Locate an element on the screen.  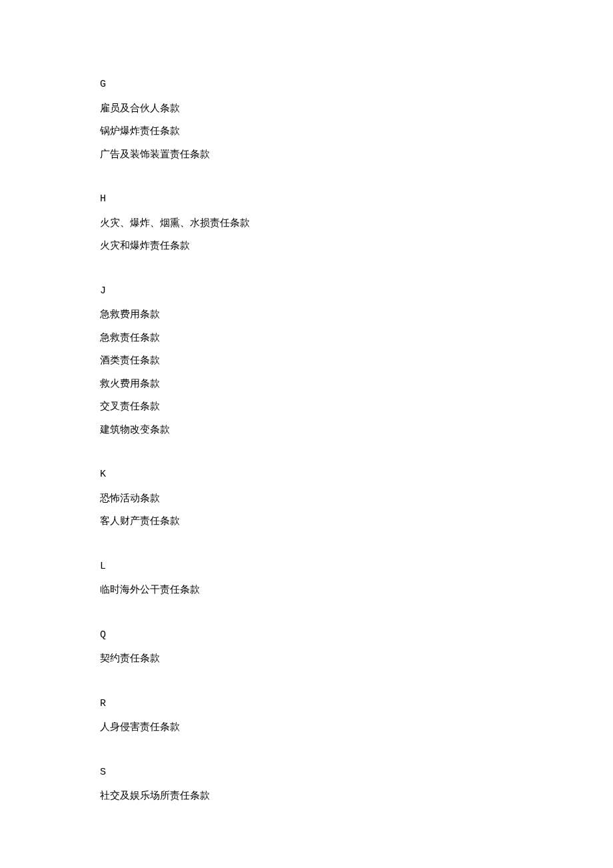
list-item: 社交及娱乐场所责任条款 is located at coordinates (306, 796).